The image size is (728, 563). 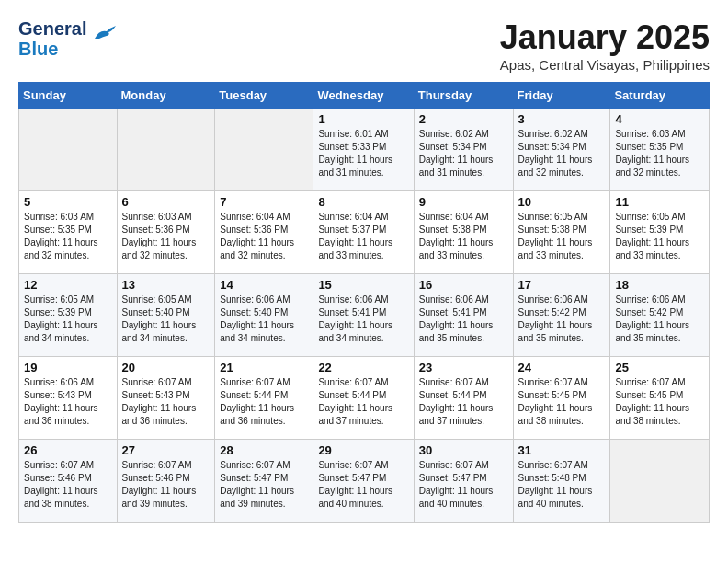 I want to click on day-info: Sunrise: 6:04 AMSunset: 5:38 PMDaylight:…, so click(x=463, y=236).